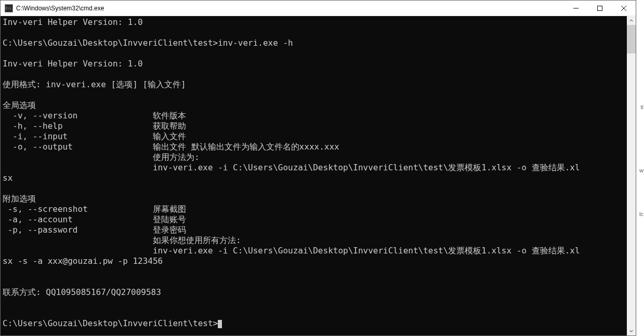 The width and height of the screenshot is (644, 336). Describe the element at coordinates (631, 331) in the screenshot. I see `scroll-down-button` at that location.